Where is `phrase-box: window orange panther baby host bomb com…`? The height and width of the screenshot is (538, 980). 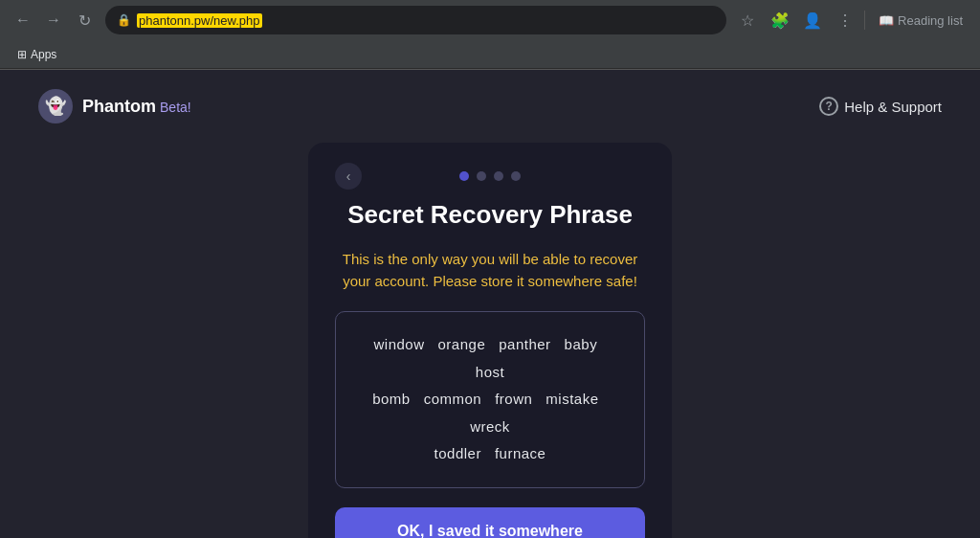 phrase-box: window orange panther baby host bomb com… is located at coordinates (490, 400).